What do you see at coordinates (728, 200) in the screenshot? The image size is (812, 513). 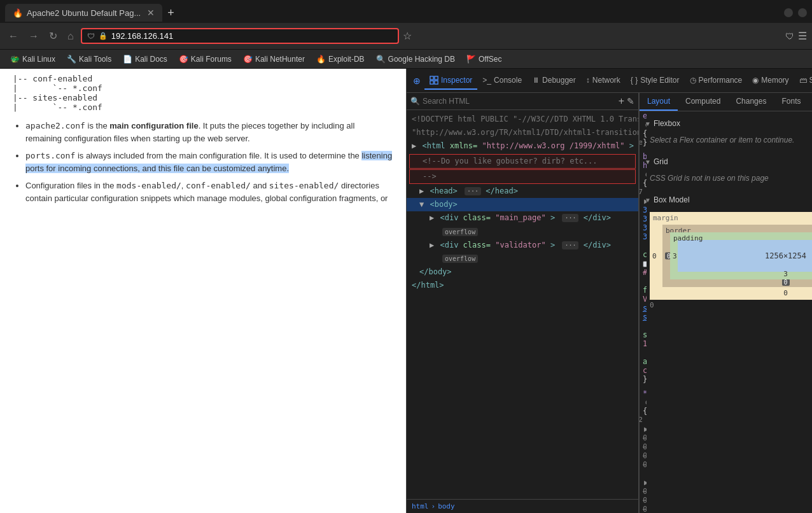 I see `box-model-header: ▼ Box Model` at bounding box center [728, 200].